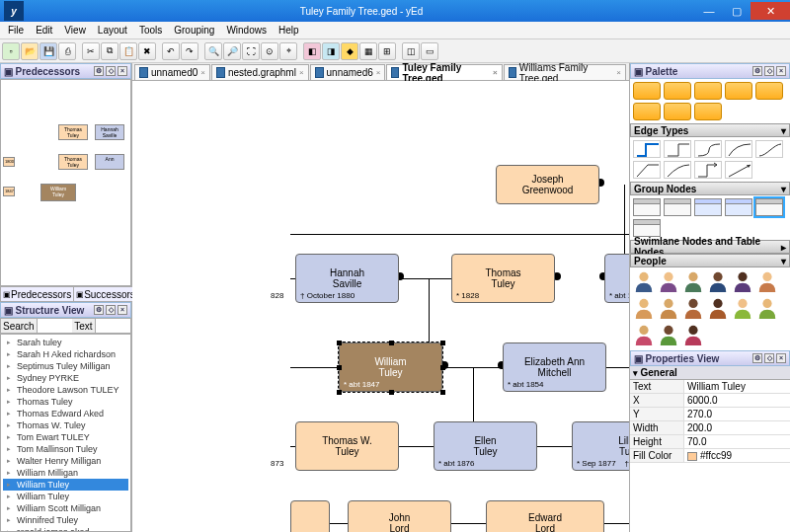  I want to click on text-input, so click(113, 326).